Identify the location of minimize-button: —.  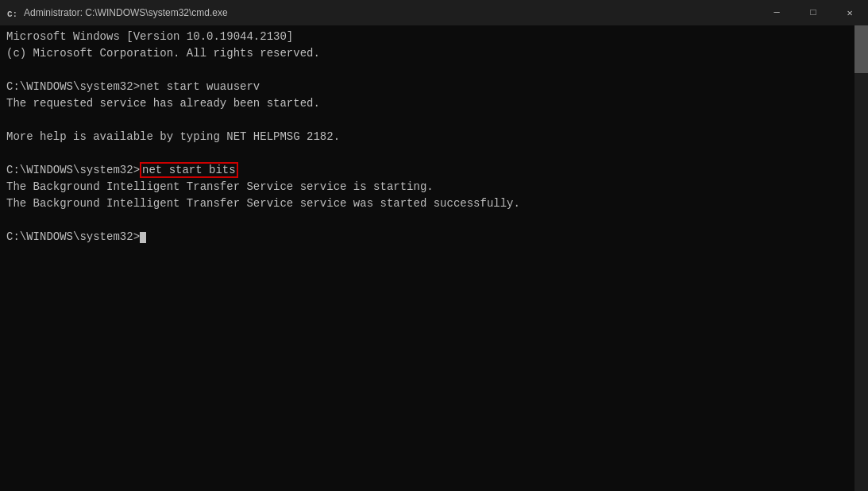
(777, 13).